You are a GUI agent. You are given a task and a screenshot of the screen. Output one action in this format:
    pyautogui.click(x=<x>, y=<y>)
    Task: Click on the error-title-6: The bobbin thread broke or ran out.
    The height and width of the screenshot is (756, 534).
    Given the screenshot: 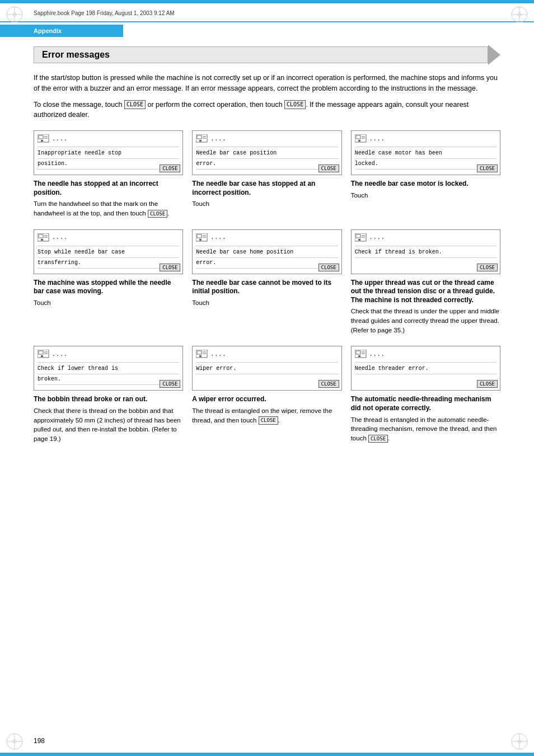 What is the action you would take?
    pyautogui.click(x=109, y=400)
    